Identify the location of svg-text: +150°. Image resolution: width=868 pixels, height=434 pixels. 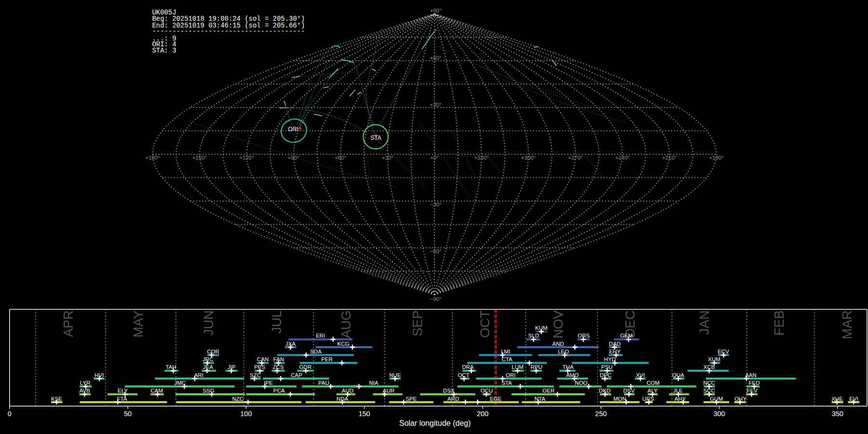
(200, 158).